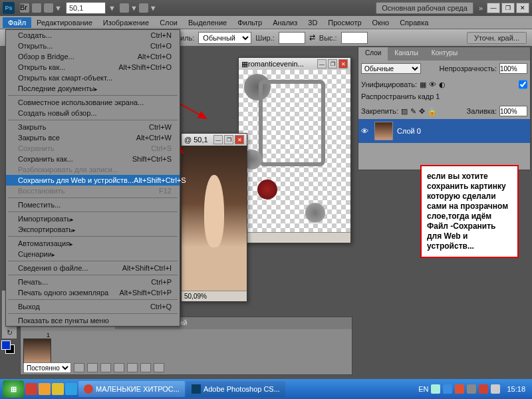 The image size is (532, 399). What do you see at coordinates (344, 23) in the screenshot?
I see `menu-view: Просмотр` at bounding box center [344, 23].